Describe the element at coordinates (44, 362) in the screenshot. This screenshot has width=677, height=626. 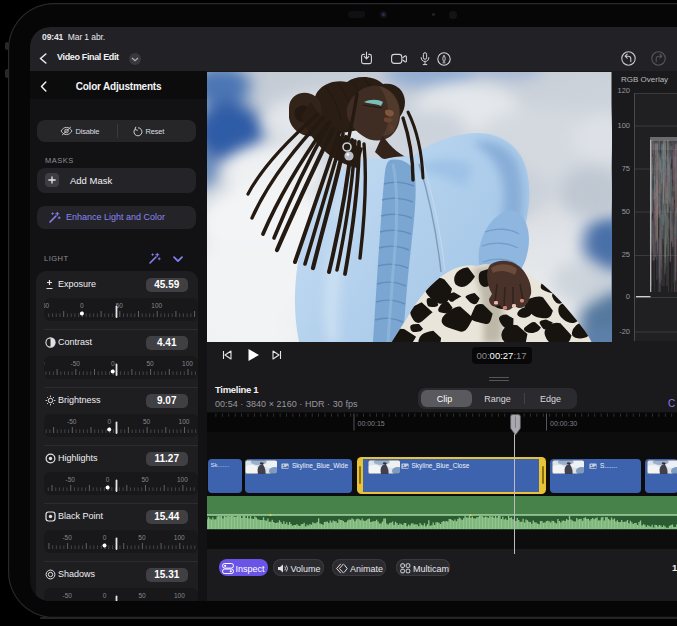
I see `svg-text: -100` at that location.